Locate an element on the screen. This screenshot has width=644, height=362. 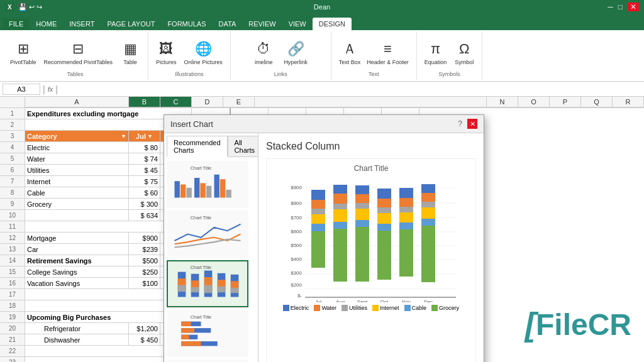
cell-a4: Electric is located at coordinates (77, 148).